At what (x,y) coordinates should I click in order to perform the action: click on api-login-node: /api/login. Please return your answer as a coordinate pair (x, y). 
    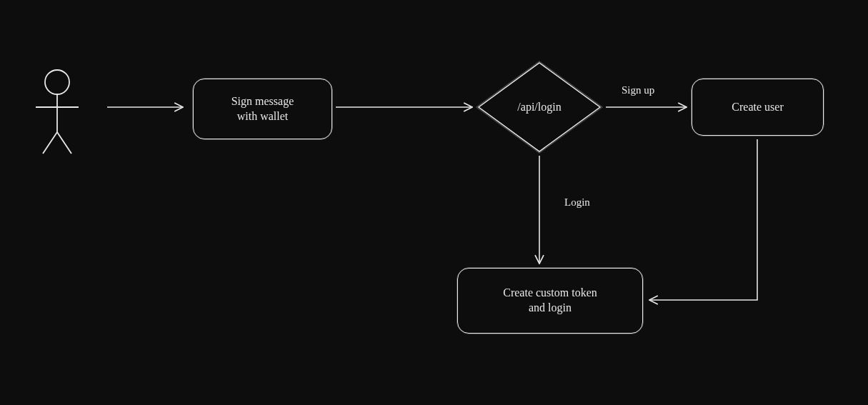
    Looking at the image, I should click on (539, 107).